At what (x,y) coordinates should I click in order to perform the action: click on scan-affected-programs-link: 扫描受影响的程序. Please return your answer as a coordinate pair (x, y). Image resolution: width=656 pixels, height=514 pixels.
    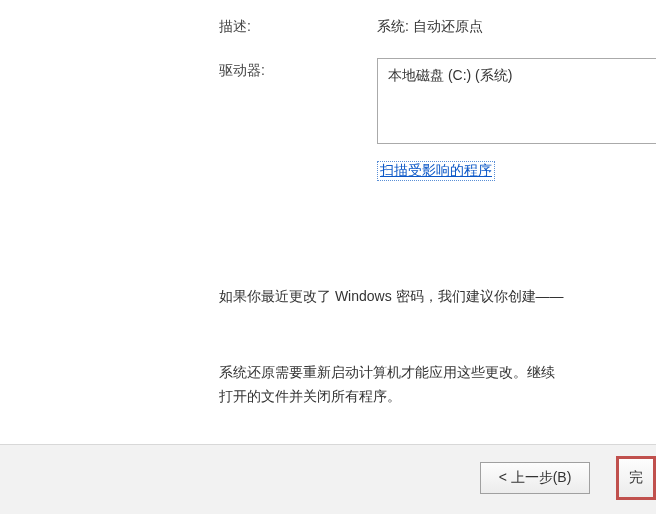
    Looking at the image, I should click on (436, 171).